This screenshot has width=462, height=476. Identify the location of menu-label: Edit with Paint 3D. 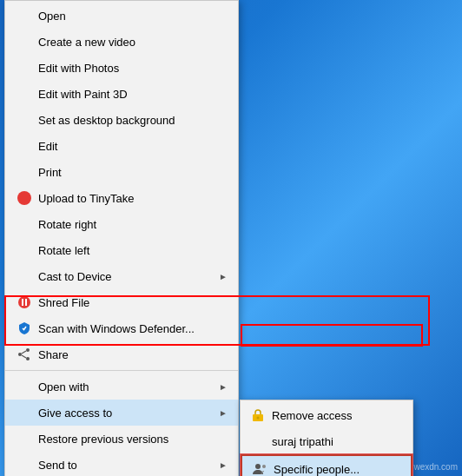
(133, 94).